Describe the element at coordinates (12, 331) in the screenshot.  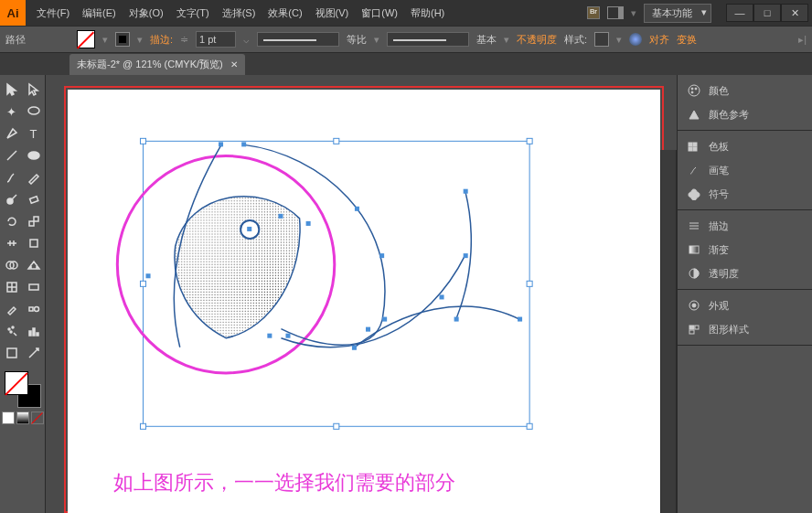
I see `symbol-sprayer-tool` at that location.